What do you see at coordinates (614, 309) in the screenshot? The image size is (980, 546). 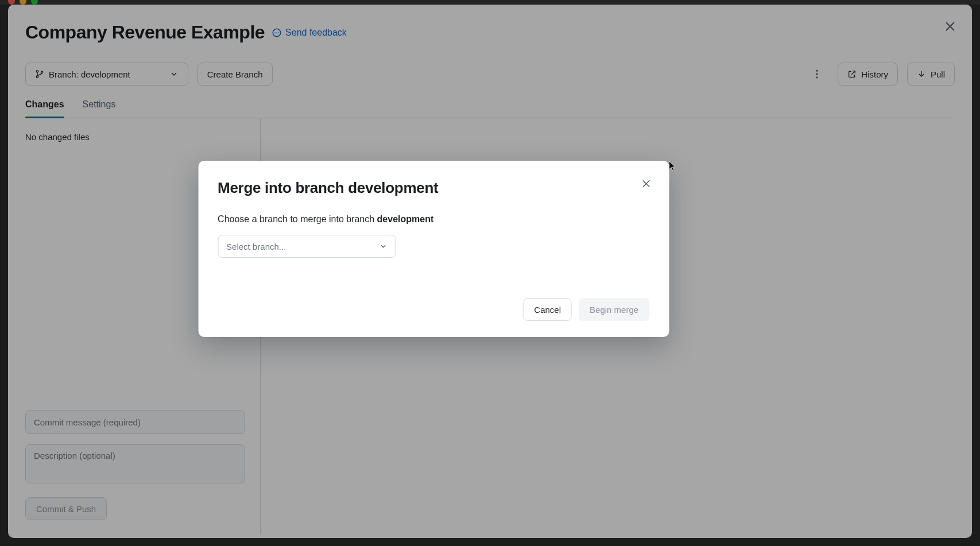 I see `begin-merge-button: Begin merge` at bounding box center [614, 309].